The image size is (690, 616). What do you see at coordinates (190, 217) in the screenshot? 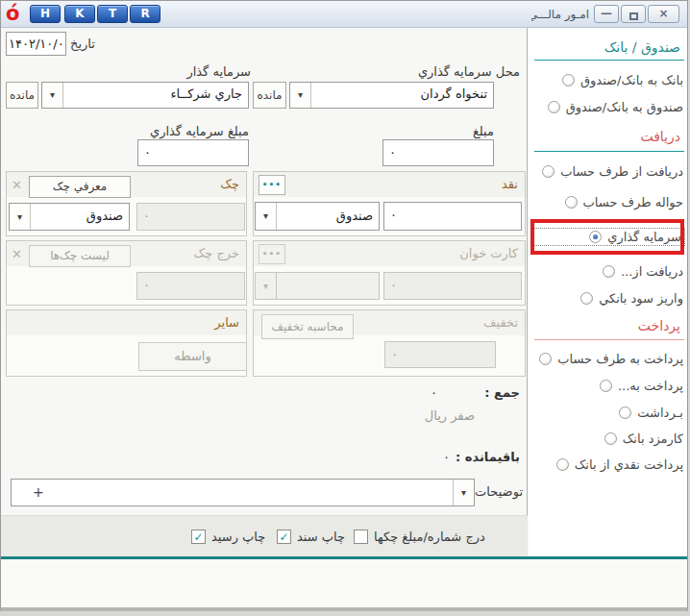
I see `cheque-amount-input: ۰` at bounding box center [190, 217].